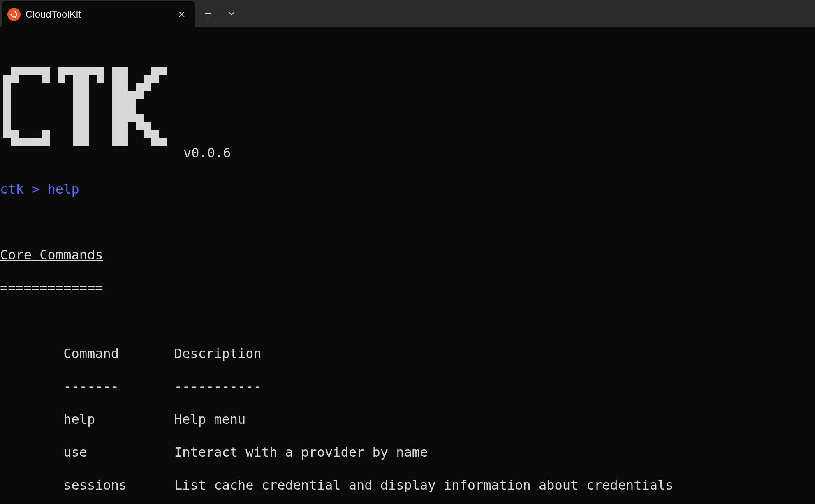 The image size is (815, 504). Describe the element at coordinates (199, 155) in the screenshot. I see `version-text: v0.0.6` at that location.